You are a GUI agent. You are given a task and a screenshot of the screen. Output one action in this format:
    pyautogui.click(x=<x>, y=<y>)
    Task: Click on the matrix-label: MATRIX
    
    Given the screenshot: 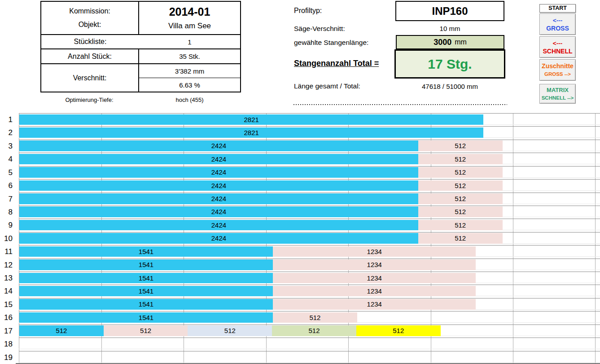 What is the action you would take?
    pyautogui.click(x=557, y=90)
    